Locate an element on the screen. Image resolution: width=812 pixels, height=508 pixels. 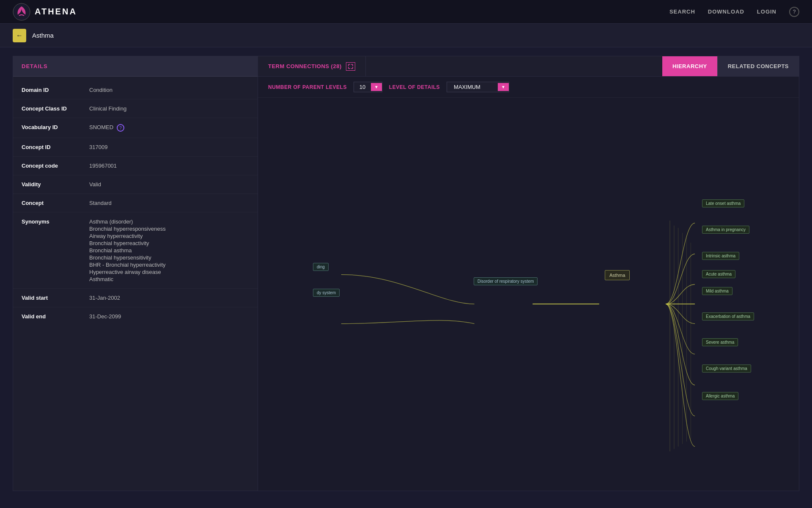
login-nav-link: LOGIN is located at coordinates (767, 12).